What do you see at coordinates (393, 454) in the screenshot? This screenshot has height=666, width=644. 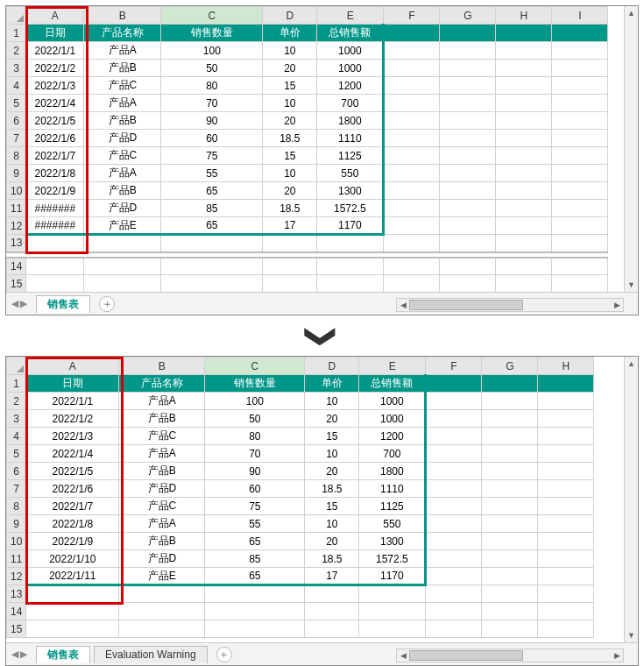 I see `cell: 700` at bounding box center [393, 454].